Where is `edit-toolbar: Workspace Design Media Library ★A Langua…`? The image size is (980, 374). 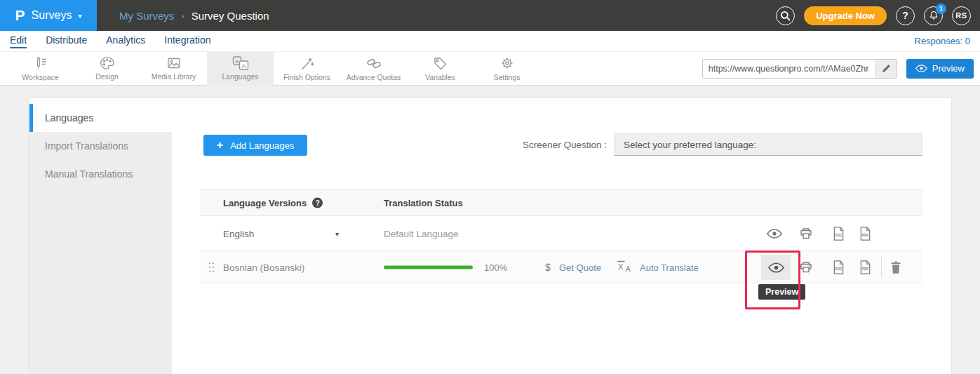
edit-toolbar: Workspace Design Media Library ★A Langua… is located at coordinates (490, 69).